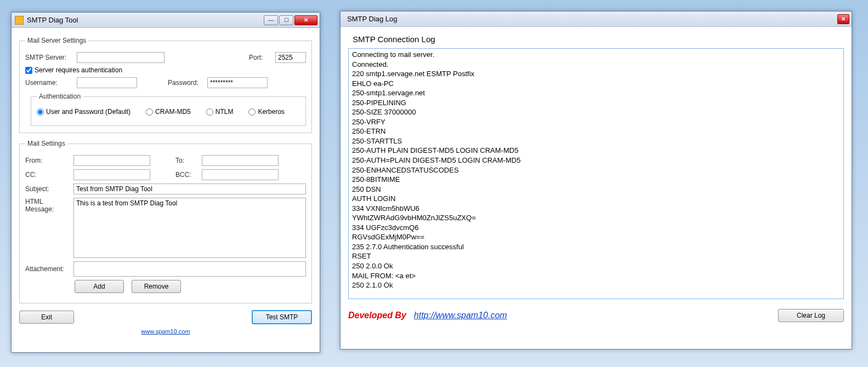 Image resolution: width=868 pixels, height=367 pixels. Describe the element at coordinates (240, 175) in the screenshot. I see `bcc-input` at that location.